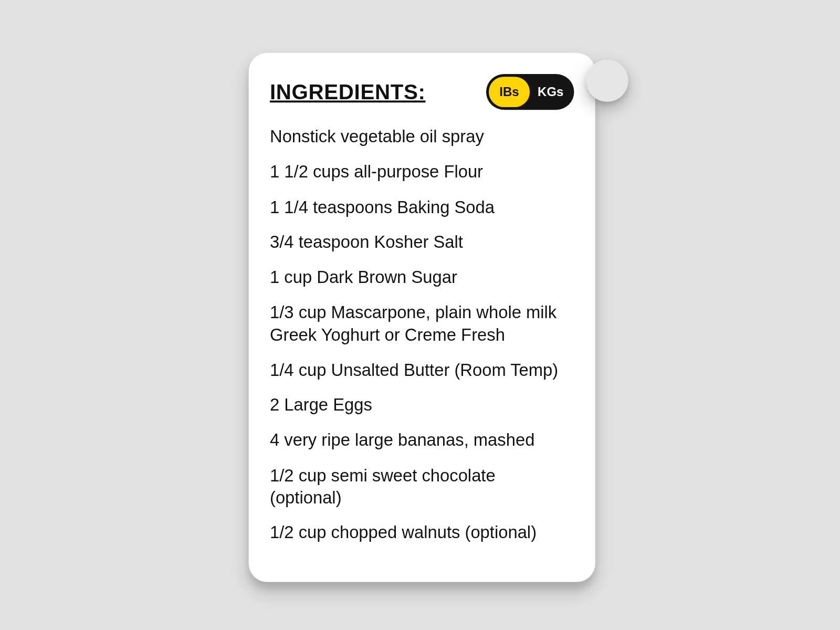 This screenshot has width=840, height=630. I want to click on unit-toggle-lbs: IBs, so click(509, 92).